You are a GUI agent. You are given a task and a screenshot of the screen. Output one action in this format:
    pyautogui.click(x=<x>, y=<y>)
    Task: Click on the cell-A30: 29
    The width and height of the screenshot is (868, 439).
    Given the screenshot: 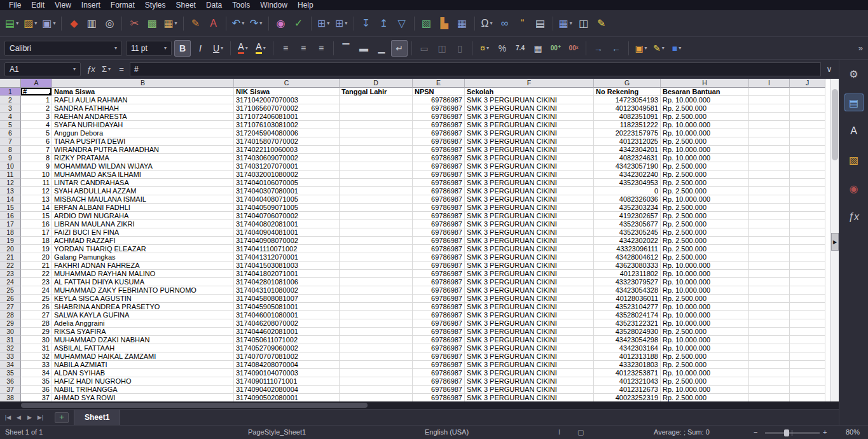 What is the action you would take?
    pyautogui.click(x=37, y=332)
    